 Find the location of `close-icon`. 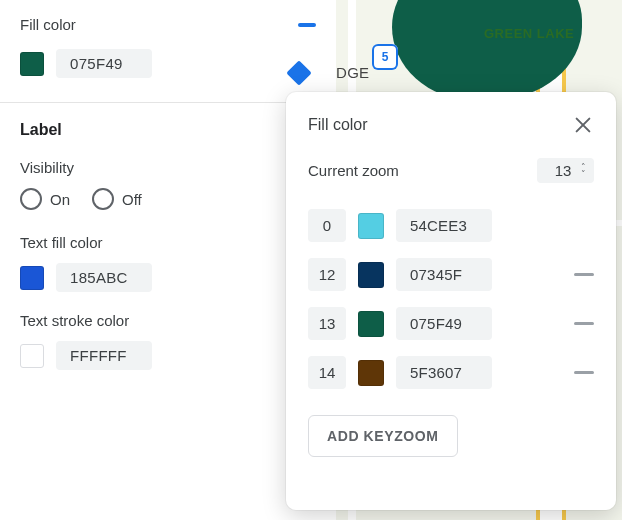

close-icon is located at coordinates (583, 125).